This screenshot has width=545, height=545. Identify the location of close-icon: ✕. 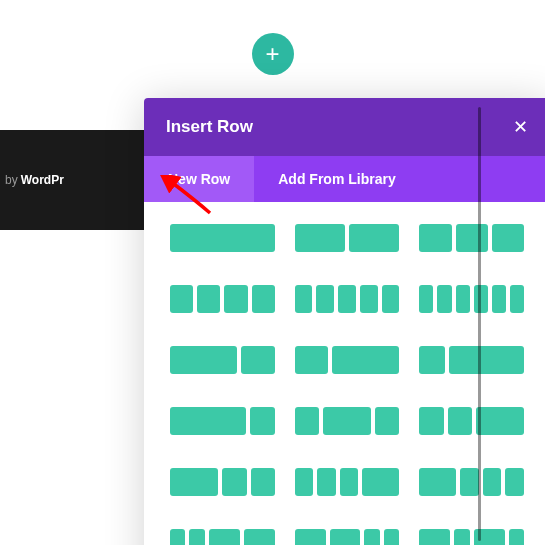
(520, 127).